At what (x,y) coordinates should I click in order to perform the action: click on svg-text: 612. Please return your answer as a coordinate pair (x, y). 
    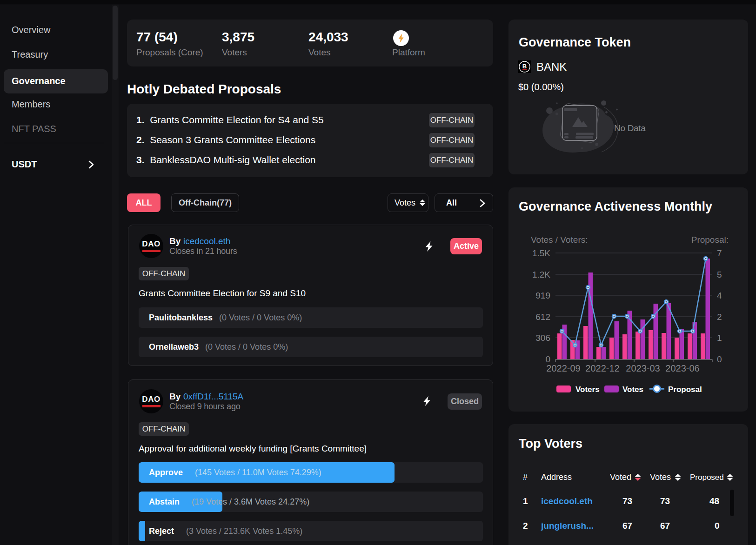
    Looking at the image, I should click on (543, 317).